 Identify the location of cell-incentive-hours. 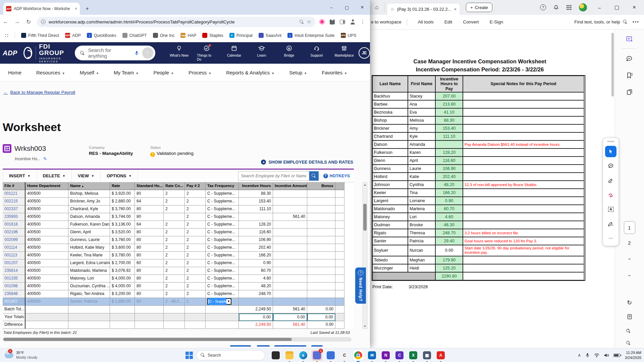
(256, 302).